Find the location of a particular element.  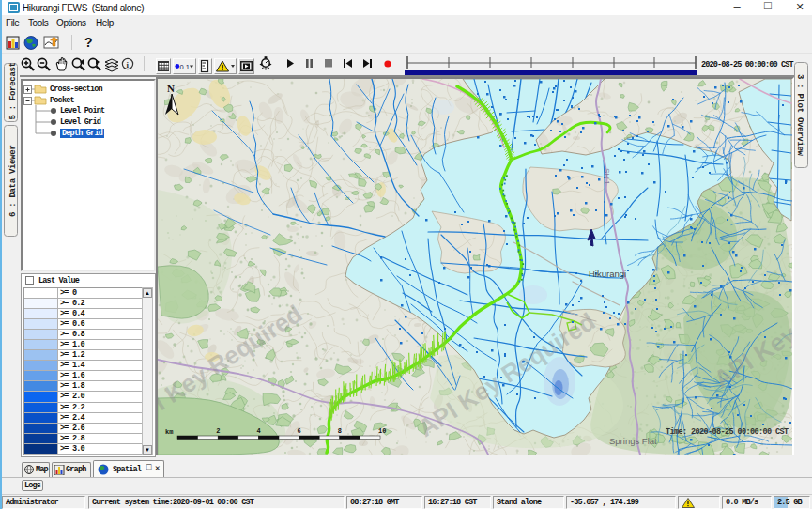

svg-text: 4 is located at coordinates (258, 431).